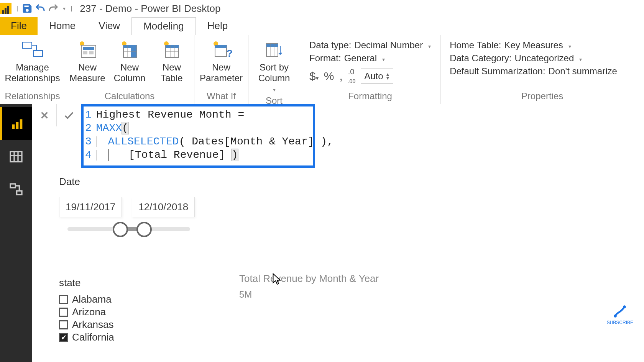 Image resolution: width=644 pixels, height=362 pixels. What do you see at coordinates (64, 8) in the screenshot?
I see `qat-customize-button: ▾` at bounding box center [64, 8].